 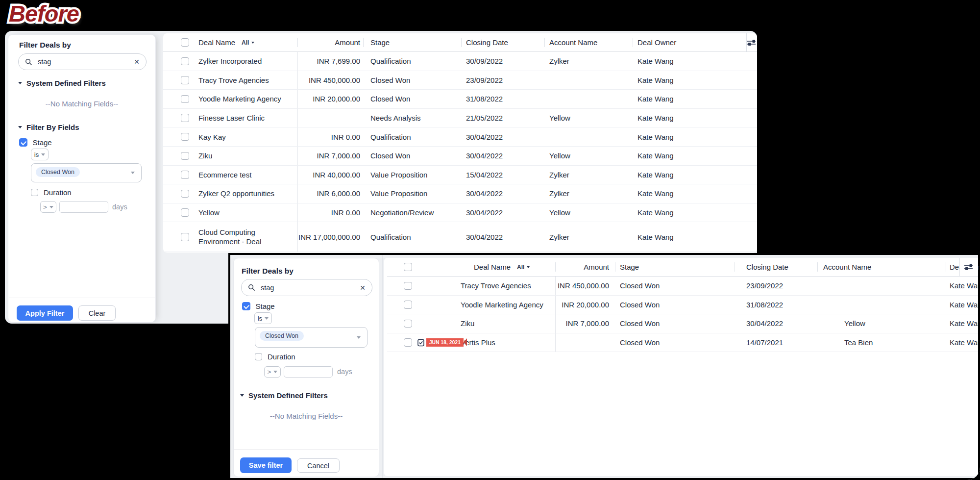 What do you see at coordinates (244, 61) in the screenshot?
I see `deal-name-cell: Zylker Incorporated` at bounding box center [244, 61].